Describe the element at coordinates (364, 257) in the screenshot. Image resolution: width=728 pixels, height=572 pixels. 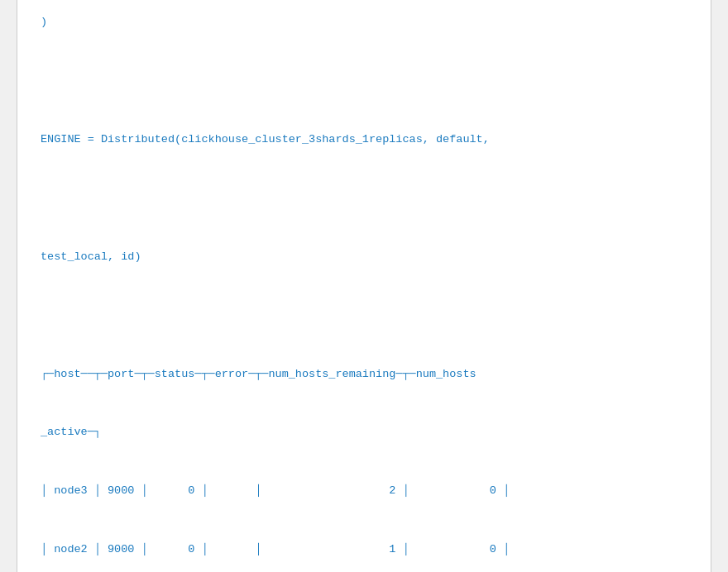
I see `line-11: test_local, id)` at that location.